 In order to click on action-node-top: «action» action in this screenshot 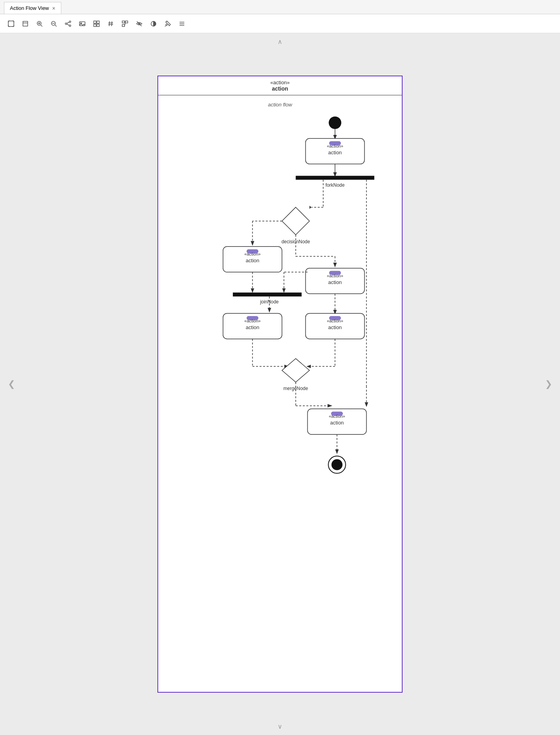, I will do `click(335, 151)`.